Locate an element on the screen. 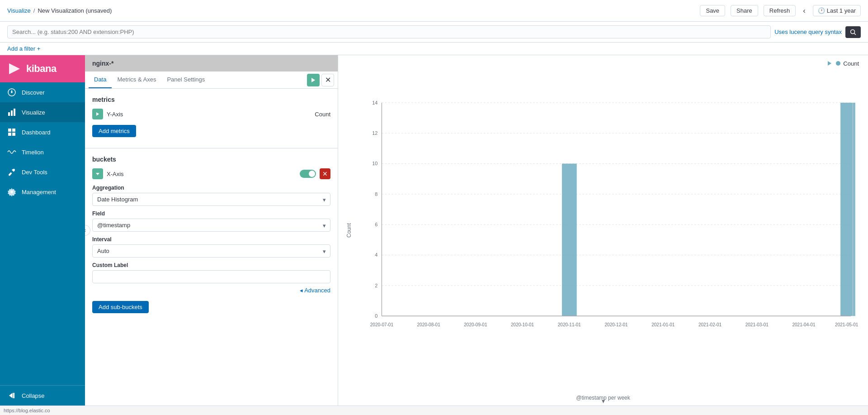 This screenshot has height=415, width=868. svg-text: 2020-08-01 is located at coordinates (429, 325).